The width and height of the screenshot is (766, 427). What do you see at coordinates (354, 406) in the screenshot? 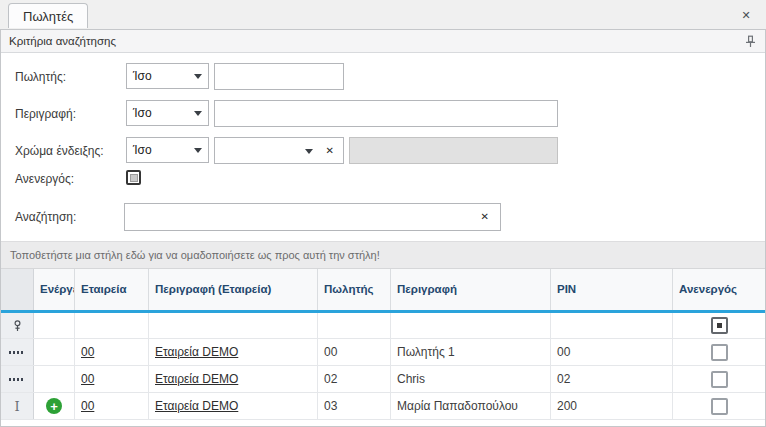
I see `cell-seller: 03` at bounding box center [354, 406].